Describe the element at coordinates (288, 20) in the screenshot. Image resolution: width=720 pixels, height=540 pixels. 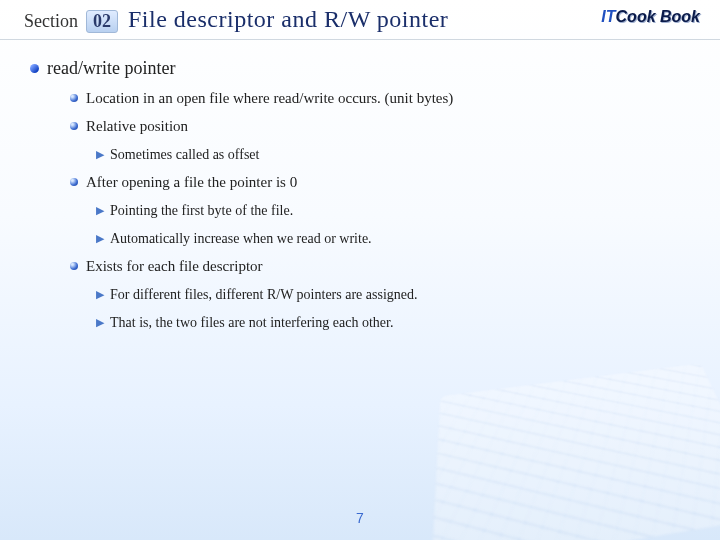
I see `section-title: File descriptor and R/W pointer` at that location.